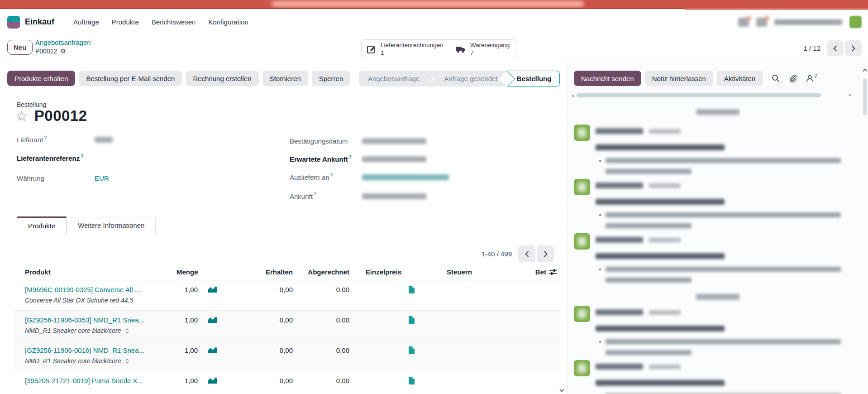  I want to click on optional-columns-icon, so click(553, 272).